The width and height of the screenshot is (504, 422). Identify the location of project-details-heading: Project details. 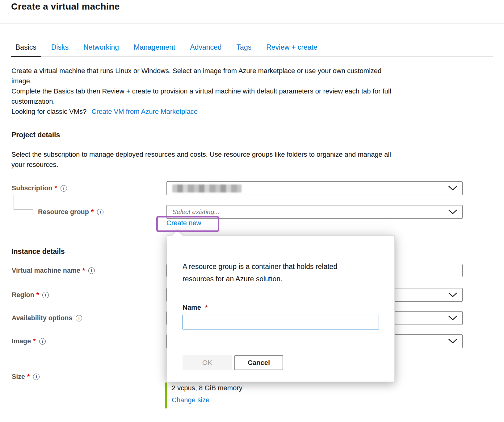
(36, 135).